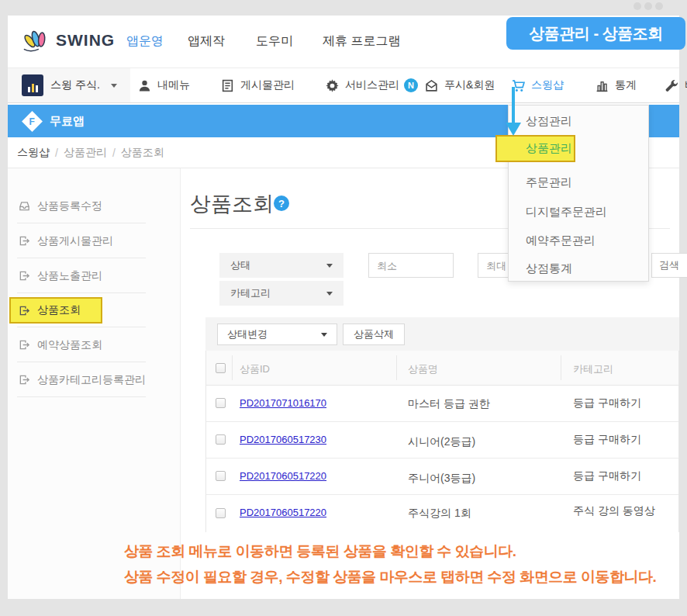 The width and height of the screenshot is (687, 616). Describe the element at coordinates (94, 276) in the screenshot. I see `sidebar-item-product-exposure: 상품노출관리` at that location.